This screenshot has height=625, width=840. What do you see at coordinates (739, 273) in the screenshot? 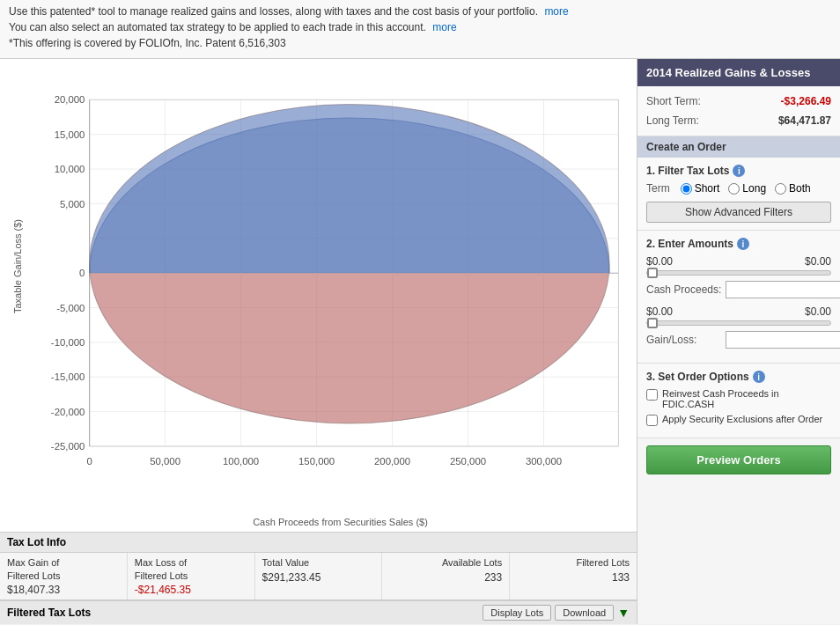
I see `slider-cash-proceeds` at bounding box center [739, 273].